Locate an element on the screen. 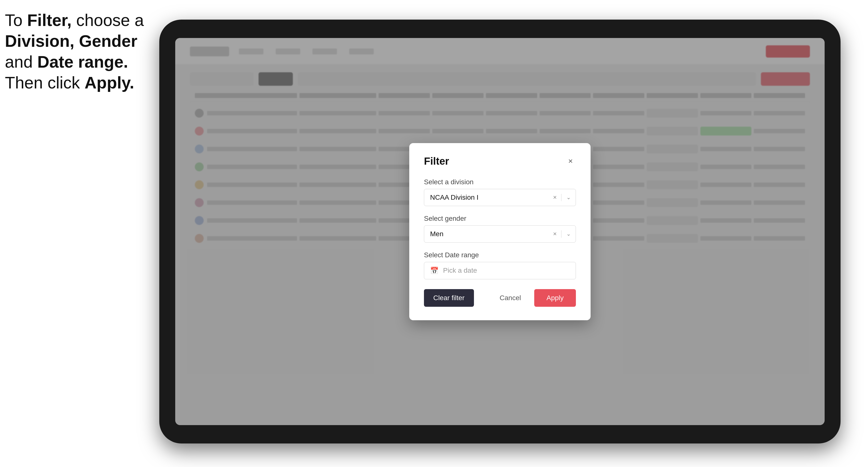 This screenshot has height=467, width=868. instruction-apply-bold: Apply. is located at coordinates (110, 83).